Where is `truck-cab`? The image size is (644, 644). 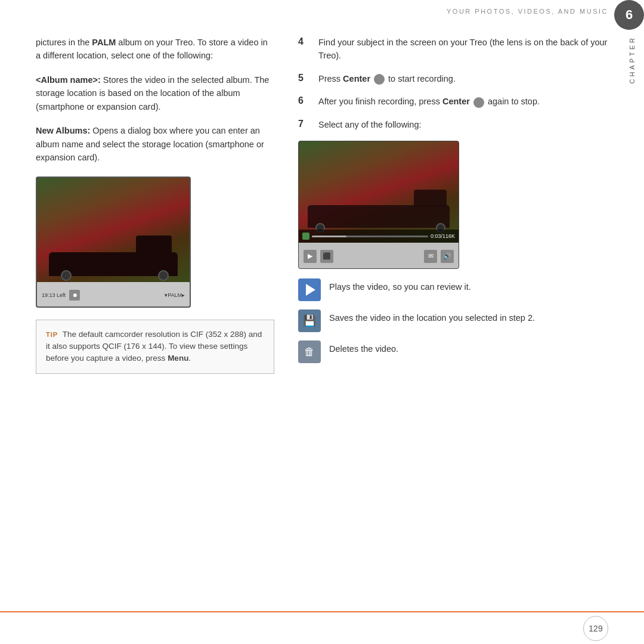 truck-cab is located at coordinates (154, 244).